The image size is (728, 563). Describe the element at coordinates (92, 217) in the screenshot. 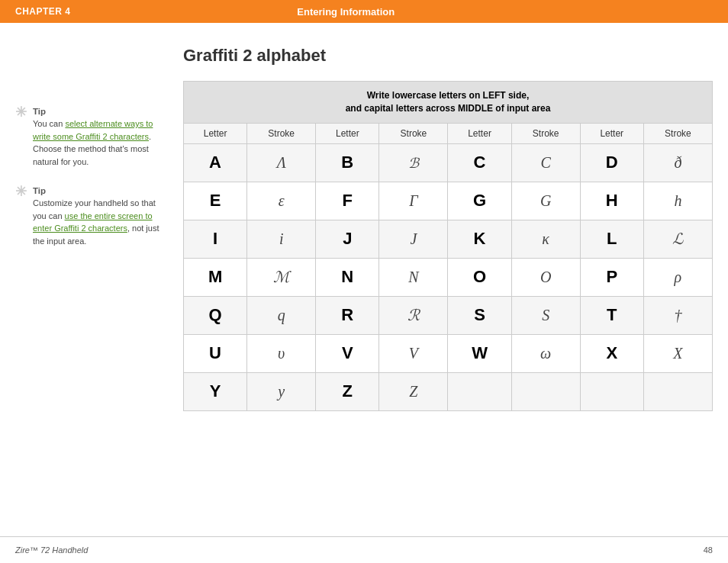

I see `tip-2: ✳ Tip Customize your handheld so that yo…` at that location.